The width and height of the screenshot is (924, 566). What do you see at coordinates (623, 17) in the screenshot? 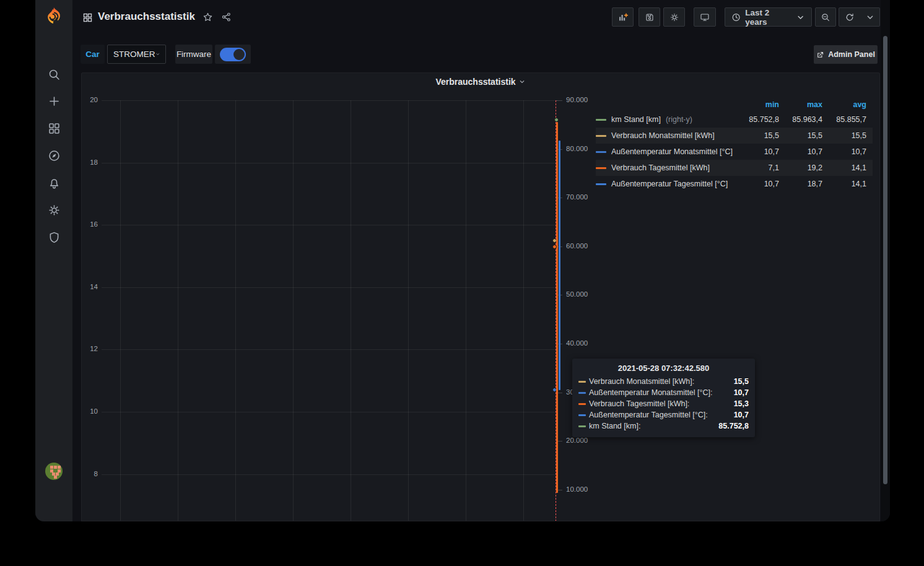
I see `add-panel-button` at bounding box center [623, 17].